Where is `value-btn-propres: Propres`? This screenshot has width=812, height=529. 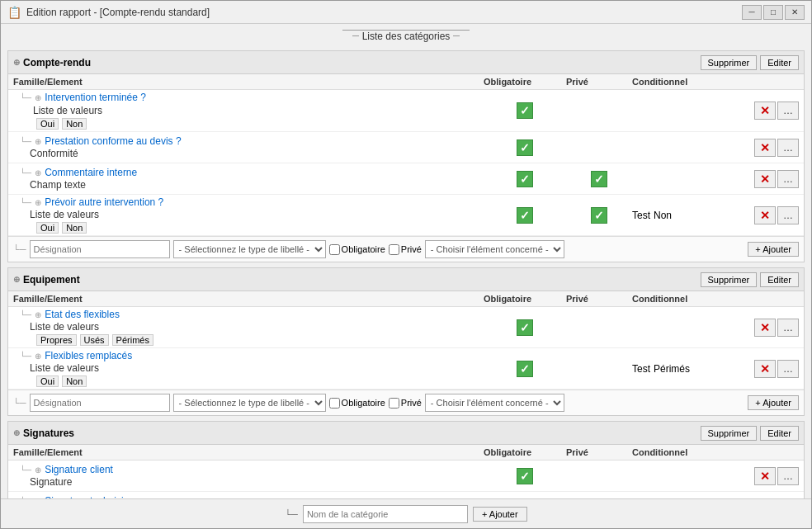 value-btn-propres: Propres is located at coordinates (56, 340).